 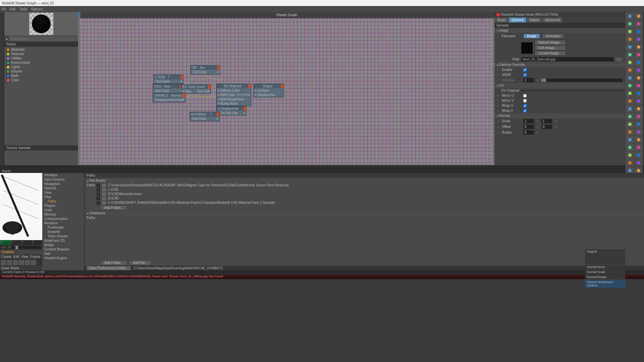 What do you see at coordinates (525, 106) in the screenshot?
I see `wrap-u-checkbox` at bounding box center [525, 106].